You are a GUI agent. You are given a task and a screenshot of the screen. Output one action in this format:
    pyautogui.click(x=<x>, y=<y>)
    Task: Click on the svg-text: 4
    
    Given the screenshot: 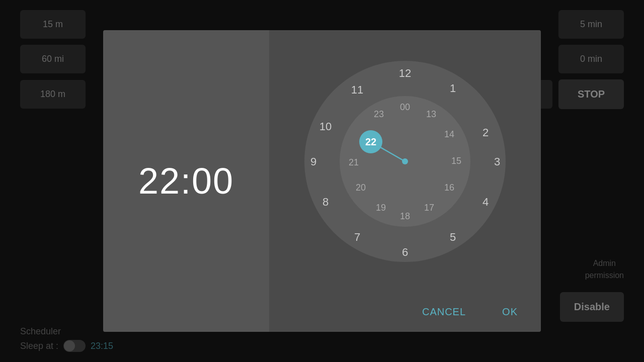 What is the action you would take?
    pyautogui.click(x=486, y=202)
    